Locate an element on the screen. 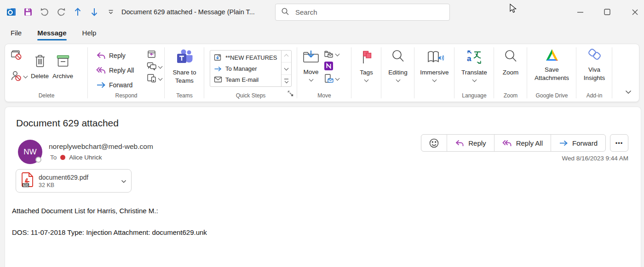  forward-icon is located at coordinates (564, 143).